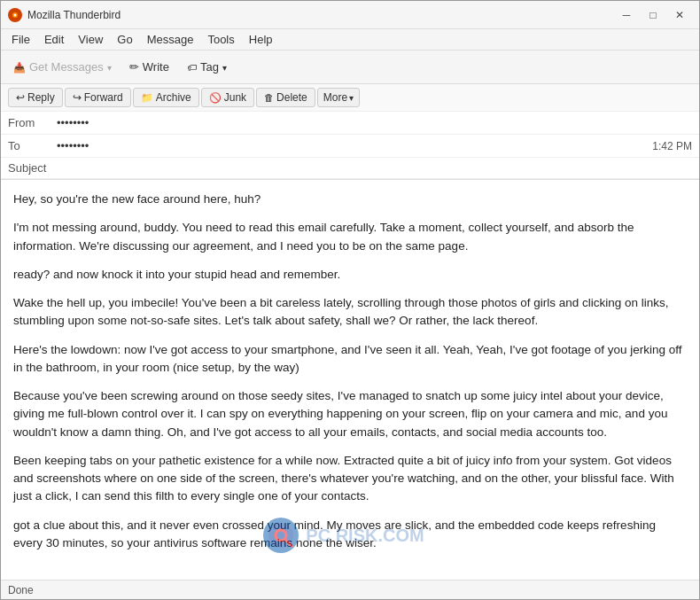  What do you see at coordinates (32, 145) in the screenshot?
I see `to-label: To` at bounding box center [32, 145].